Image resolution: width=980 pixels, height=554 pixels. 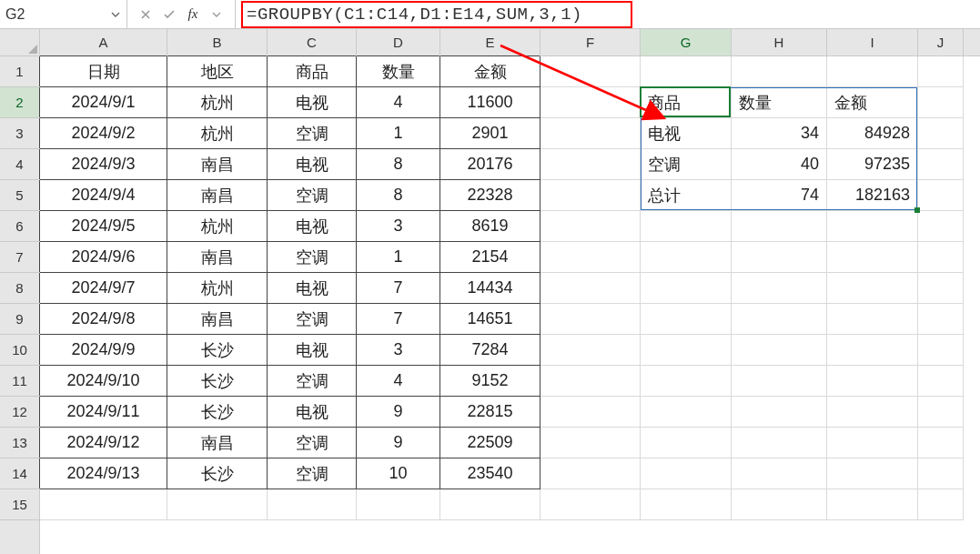 I want to click on cell-F6, so click(x=591, y=227).